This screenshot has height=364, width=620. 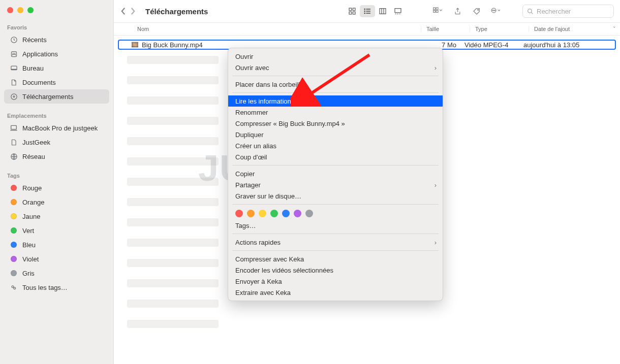 What do you see at coordinates (14, 54) in the screenshot?
I see `applications-icon` at bounding box center [14, 54].